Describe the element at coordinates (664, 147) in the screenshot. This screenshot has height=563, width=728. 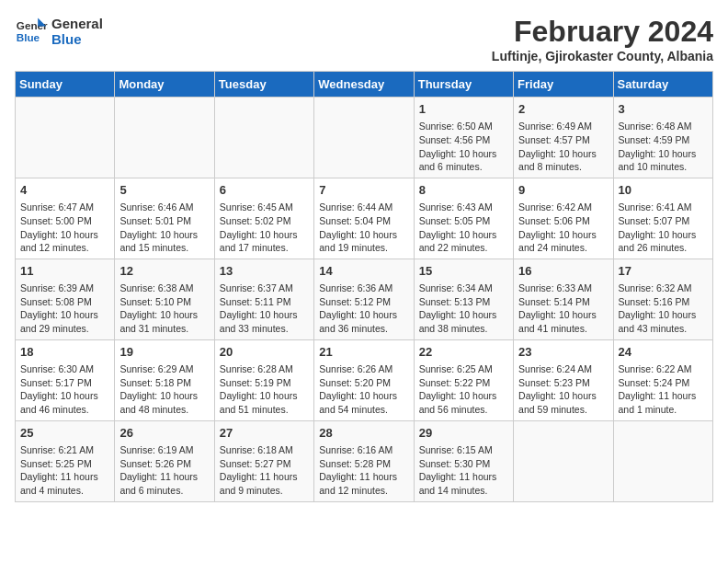
I see `day-info: Sunrise: 6:48 AM Sunset: 4:59 PM Dayligh…` at that location.